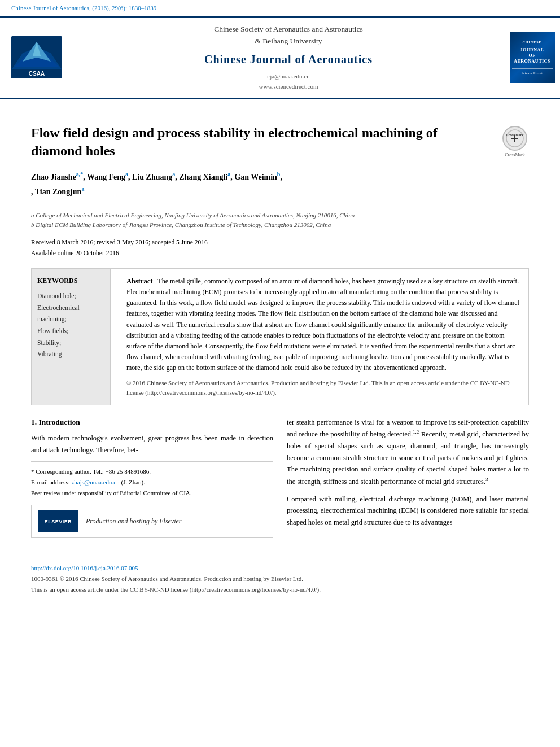 The image size is (560, 747). I want to click on svg-text: CSAA, so click(36, 73).